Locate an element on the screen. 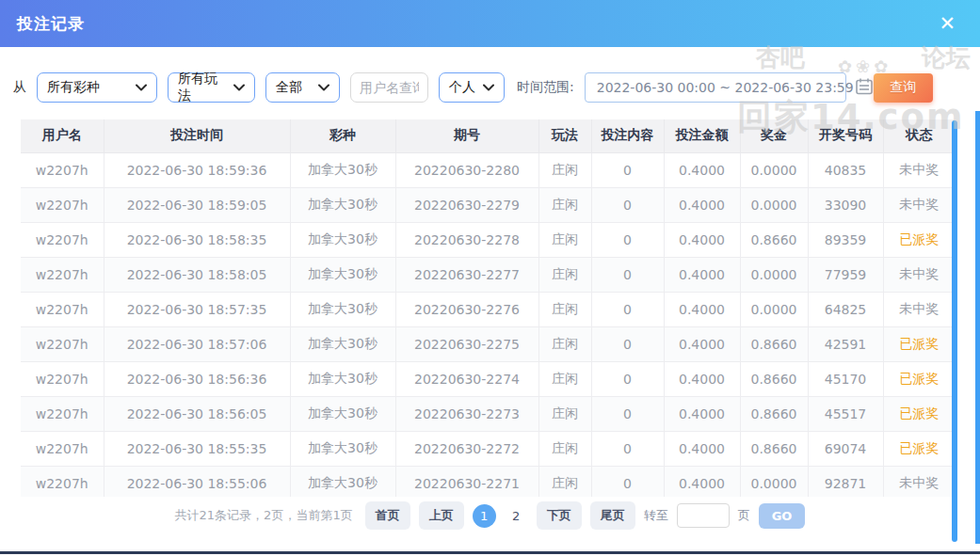 This screenshot has height=556, width=980. page-unit-label: 页 is located at coordinates (744, 516).